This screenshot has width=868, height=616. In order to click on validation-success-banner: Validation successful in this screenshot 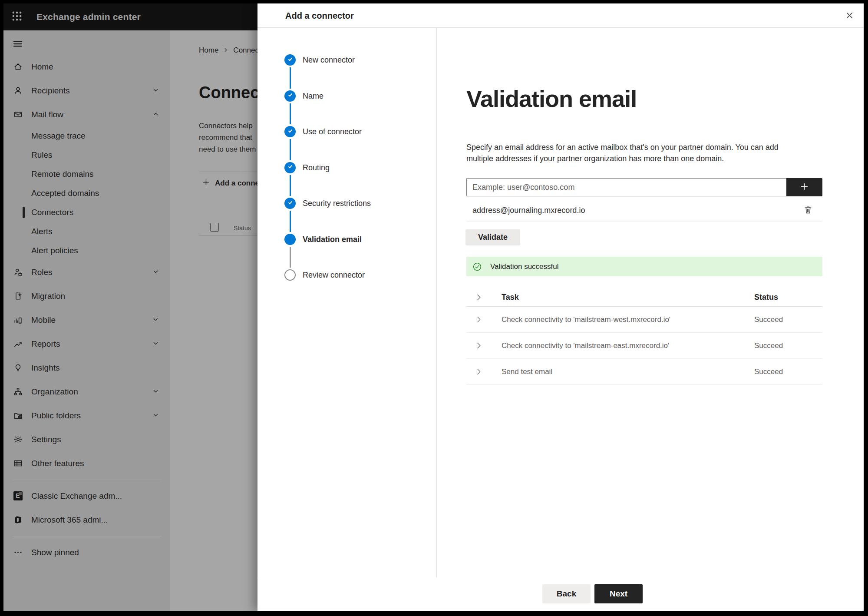, I will do `click(644, 267)`.